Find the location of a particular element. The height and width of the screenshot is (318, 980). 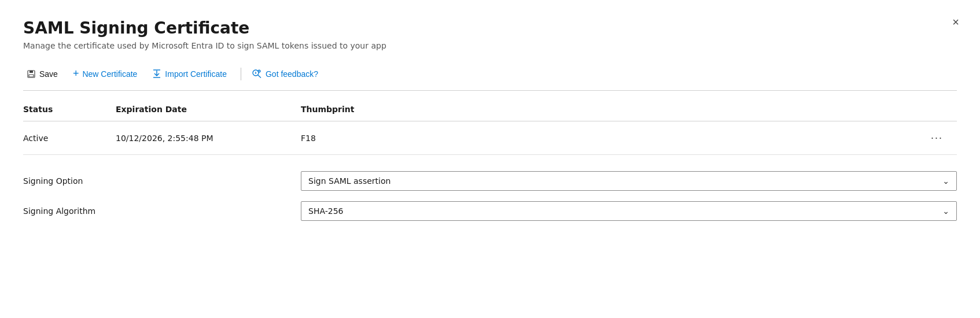

cell-actions: ··· is located at coordinates (940, 138).